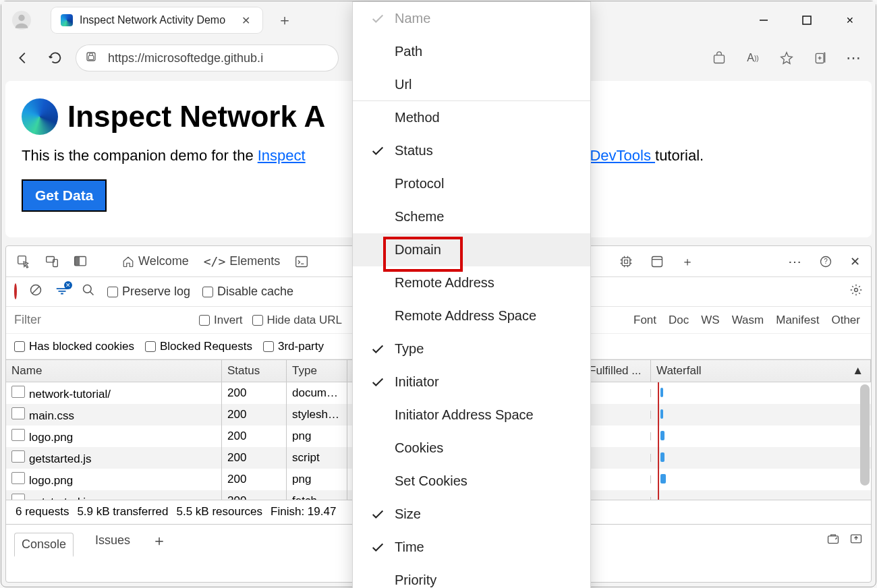  What do you see at coordinates (764, 20) in the screenshot?
I see `minimize-button` at bounding box center [764, 20].